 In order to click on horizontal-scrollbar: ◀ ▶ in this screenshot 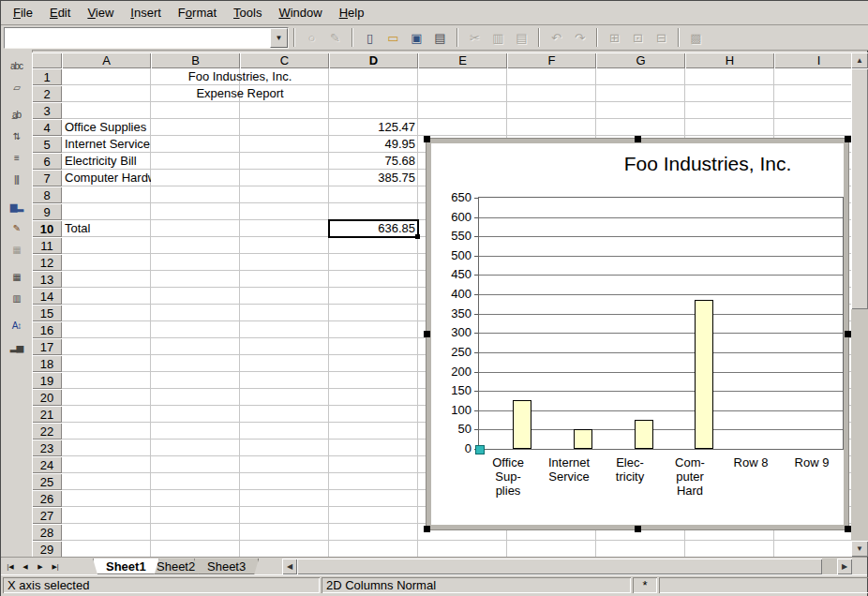, I will do `click(567, 566)`.